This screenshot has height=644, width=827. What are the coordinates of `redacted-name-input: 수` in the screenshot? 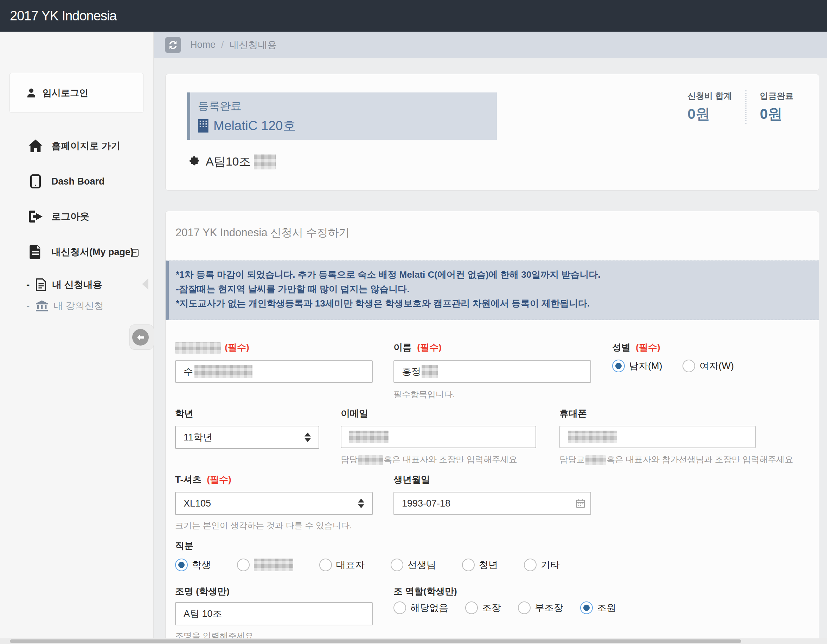 It's located at (274, 372).